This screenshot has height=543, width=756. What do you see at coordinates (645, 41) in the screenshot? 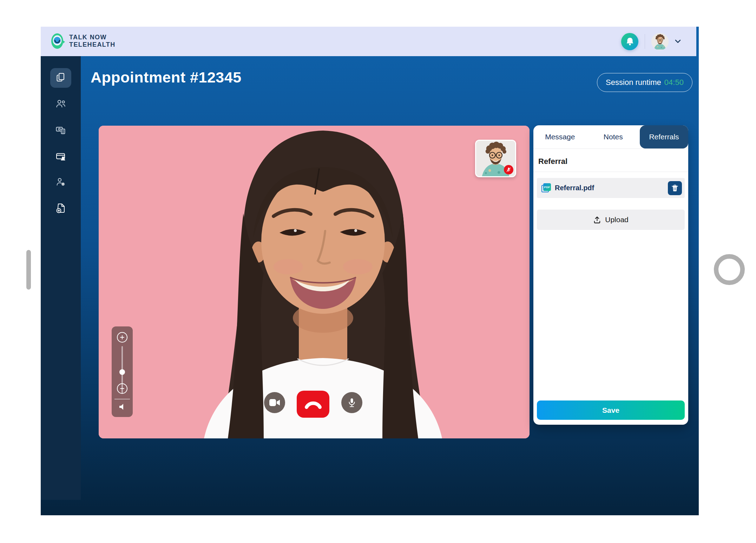
I see `topbar-divider` at bounding box center [645, 41].